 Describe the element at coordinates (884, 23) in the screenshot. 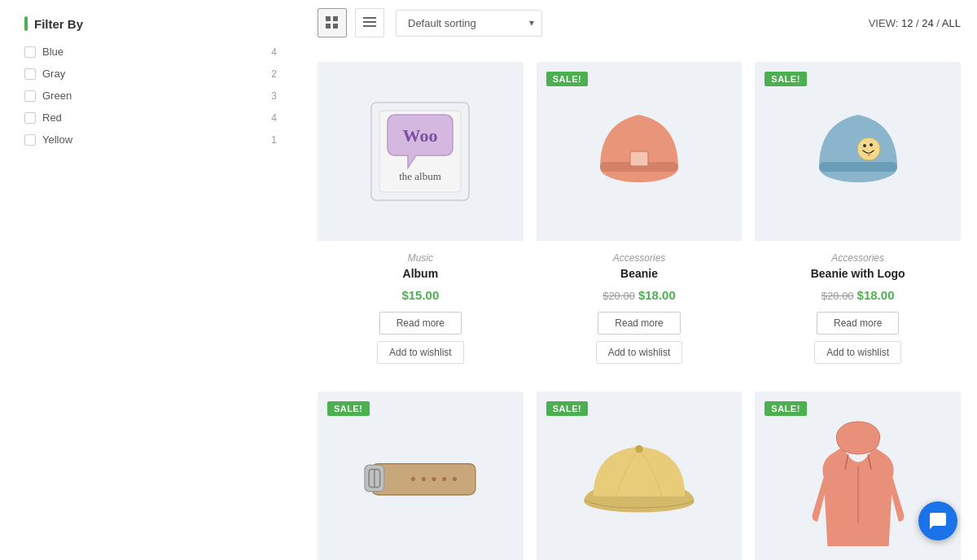

I see `view-label: VIEW:` at that location.